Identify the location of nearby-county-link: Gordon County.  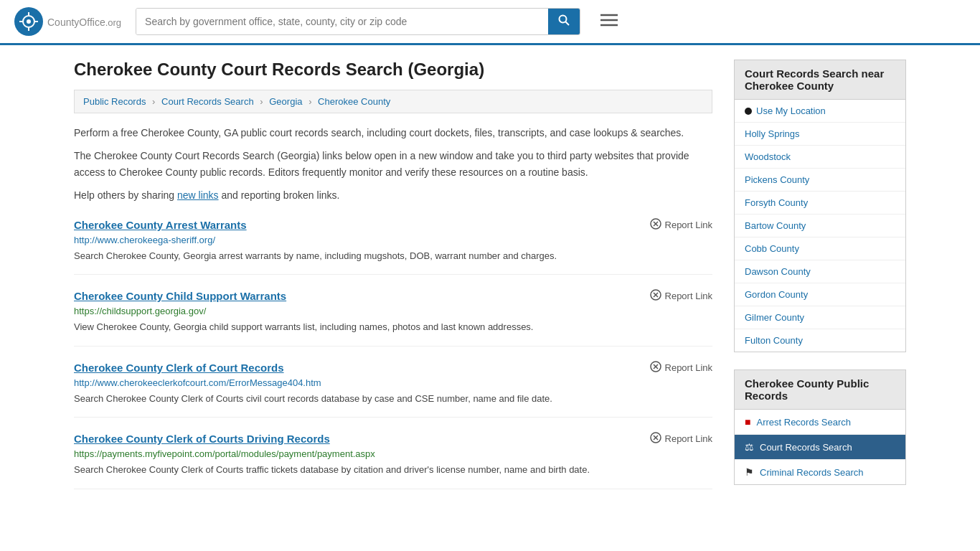
(776, 294).